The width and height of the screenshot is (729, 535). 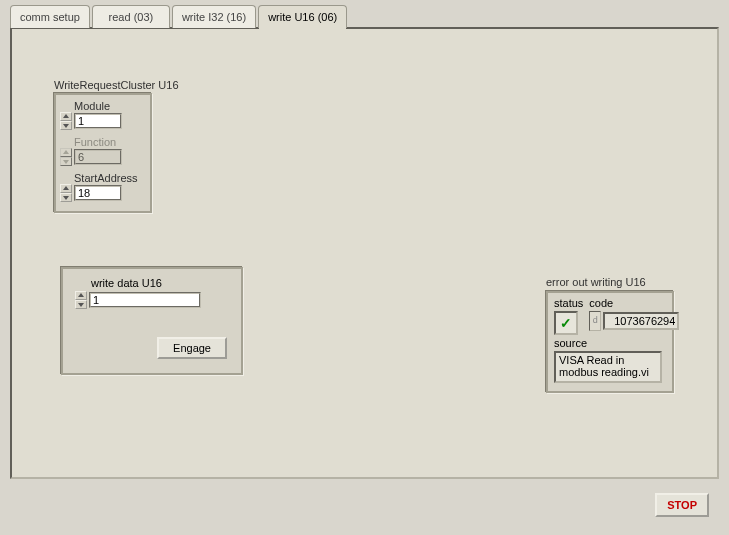 What do you see at coordinates (98, 121) in the screenshot?
I see `module-field` at bounding box center [98, 121].